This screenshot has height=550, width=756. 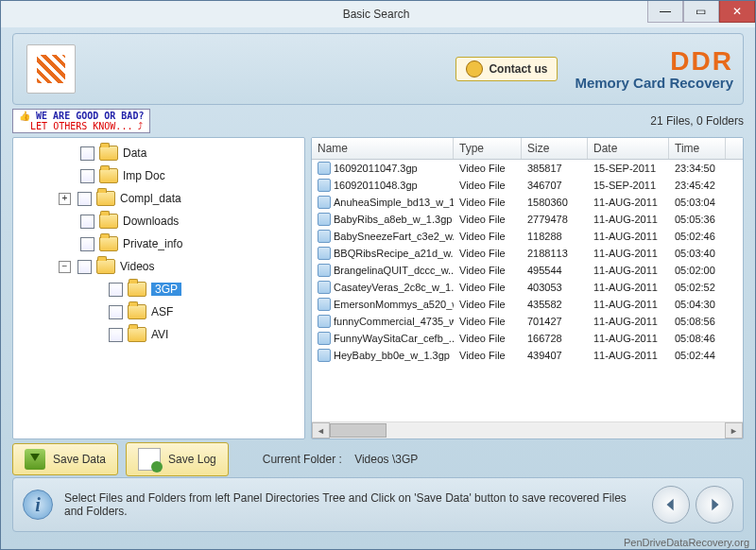 What do you see at coordinates (151, 198) in the screenshot?
I see `tree-label: Compl_data` at bounding box center [151, 198].